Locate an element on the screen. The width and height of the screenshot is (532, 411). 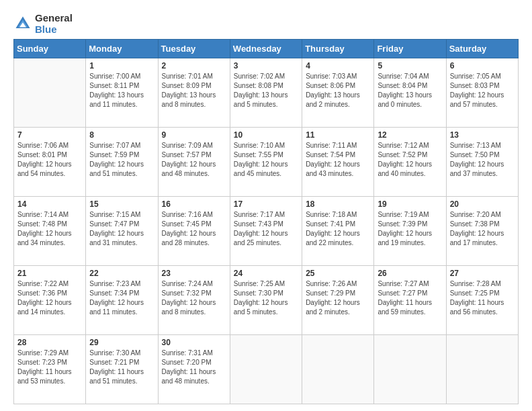
day-info: Sunrise: 7:14 AMSunset: 7:48 PMDaylight:… is located at coordinates (50, 229).